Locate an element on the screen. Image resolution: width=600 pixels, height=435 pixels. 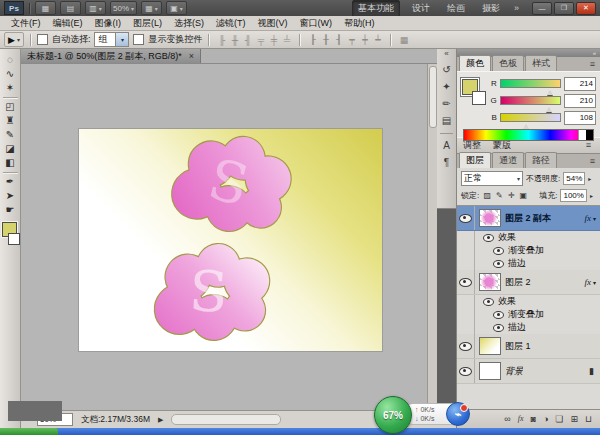
styles-panel-icon: ✦ is located at coordinates (446, 87).